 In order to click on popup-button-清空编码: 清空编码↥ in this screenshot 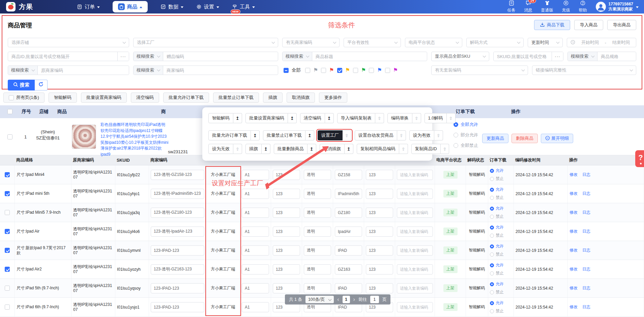, I will do `click(317, 118)`.